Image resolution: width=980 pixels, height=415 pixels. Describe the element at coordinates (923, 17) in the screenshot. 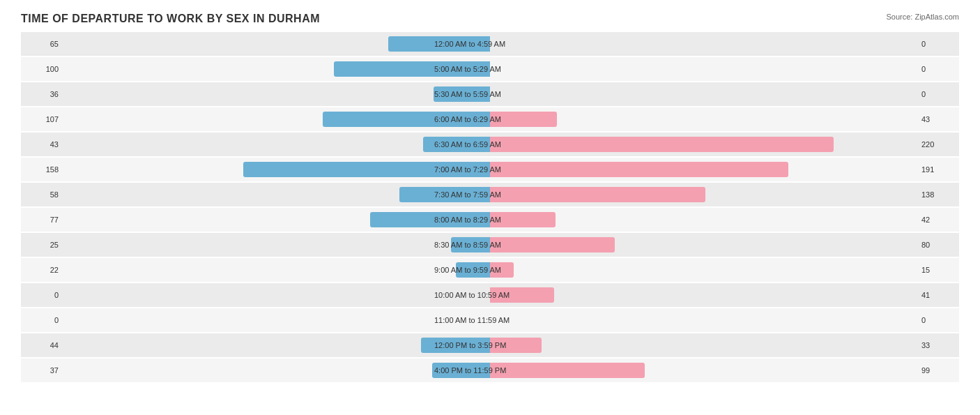

I see `source-text: Source: ZipAtlas.com` at that location.